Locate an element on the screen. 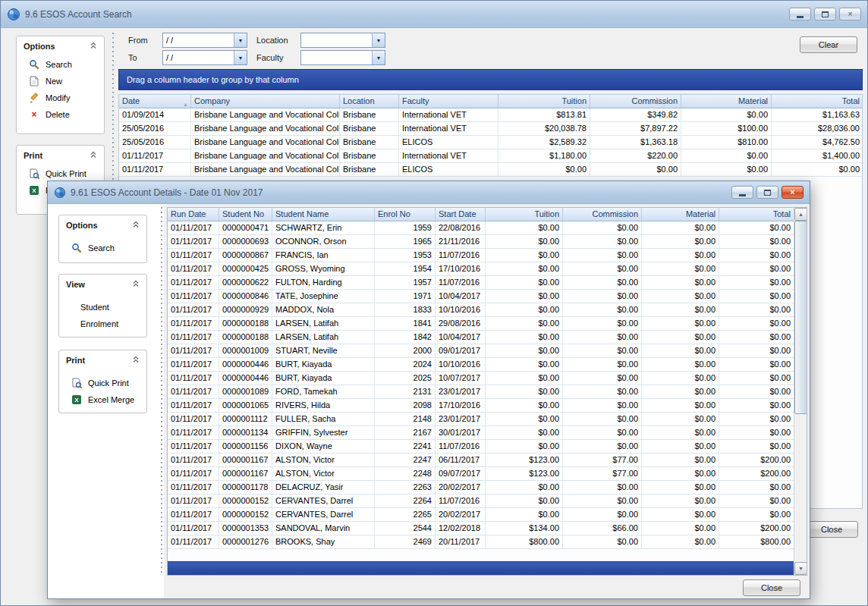  location-combo: ▼ is located at coordinates (343, 40).